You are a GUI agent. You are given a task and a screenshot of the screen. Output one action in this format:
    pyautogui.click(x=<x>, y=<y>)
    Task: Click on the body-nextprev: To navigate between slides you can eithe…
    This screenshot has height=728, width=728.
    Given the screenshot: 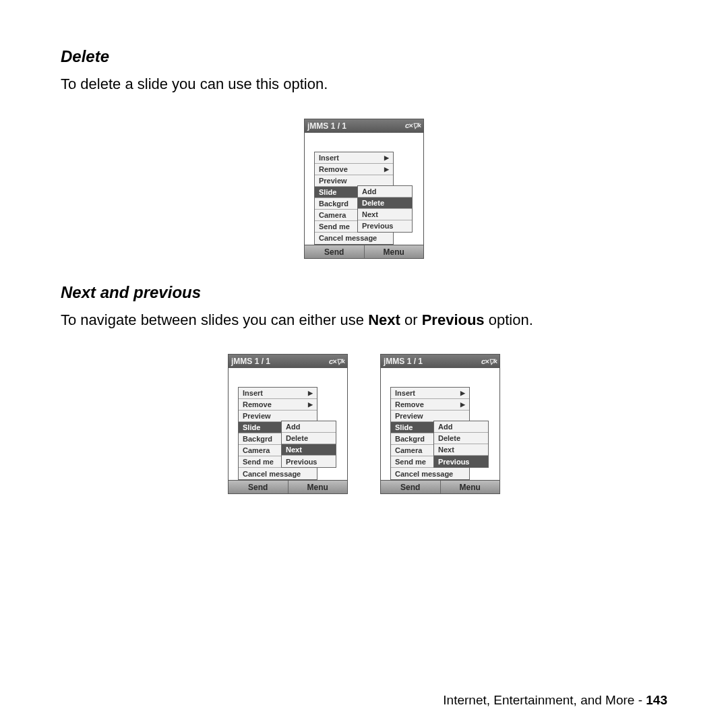 What is the action you would take?
    pyautogui.click(x=364, y=320)
    